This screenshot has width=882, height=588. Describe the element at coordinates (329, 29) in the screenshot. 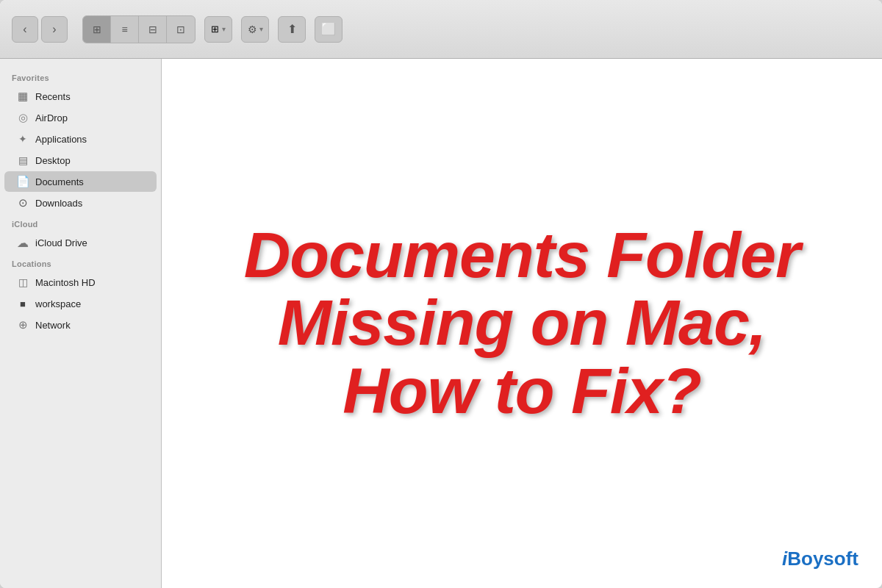

I see `tag-icon: ⬜` at that location.